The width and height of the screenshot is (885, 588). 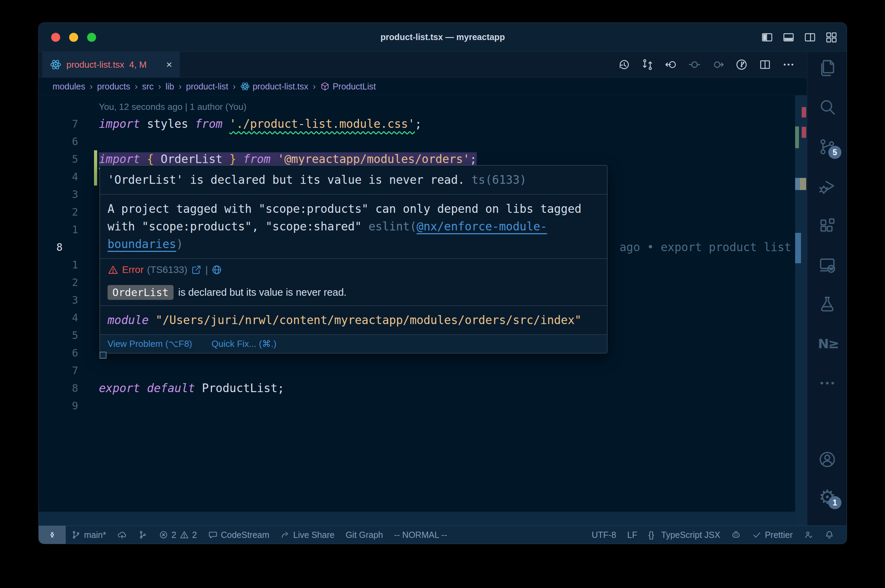 What do you see at coordinates (52, 535) in the screenshot?
I see `remote-indicator` at bounding box center [52, 535].